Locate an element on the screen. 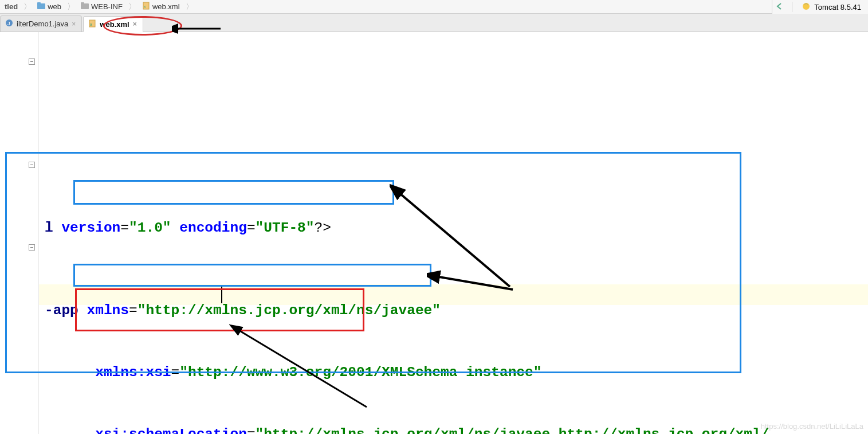 Image resolution: width=868 pixels, height=434 pixels. tab-label: ilterDemo1.java is located at coordinates (42, 24).